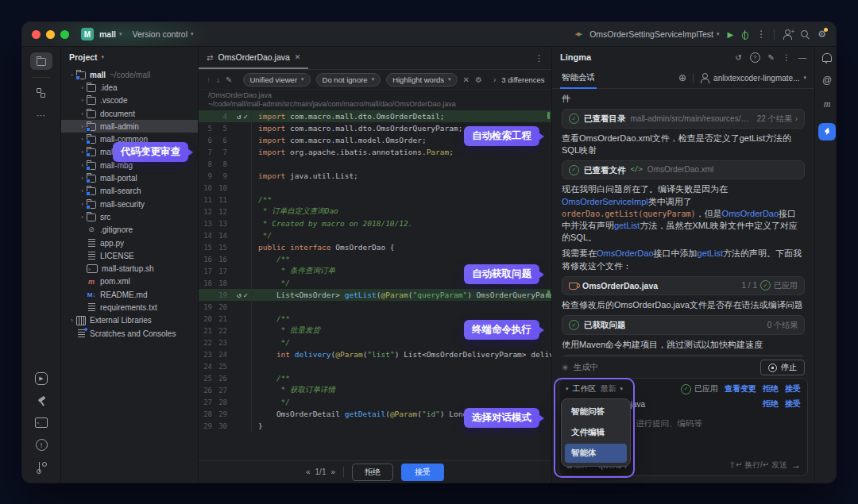 This screenshot has width=858, height=504. What do you see at coordinates (625, 253) in the screenshot?
I see `code-reference-link: OmsOrderDao` at bounding box center [625, 253].